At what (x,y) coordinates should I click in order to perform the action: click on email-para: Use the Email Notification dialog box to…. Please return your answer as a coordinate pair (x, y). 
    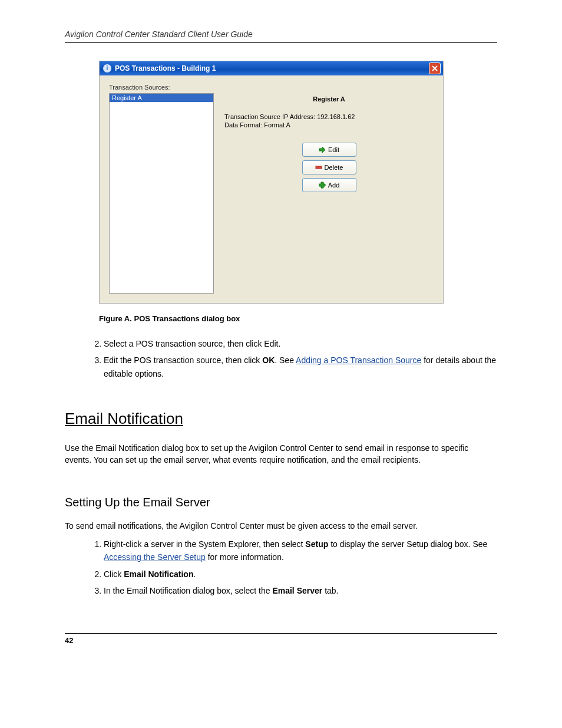
    Looking at the image, I should click on (281, 454).